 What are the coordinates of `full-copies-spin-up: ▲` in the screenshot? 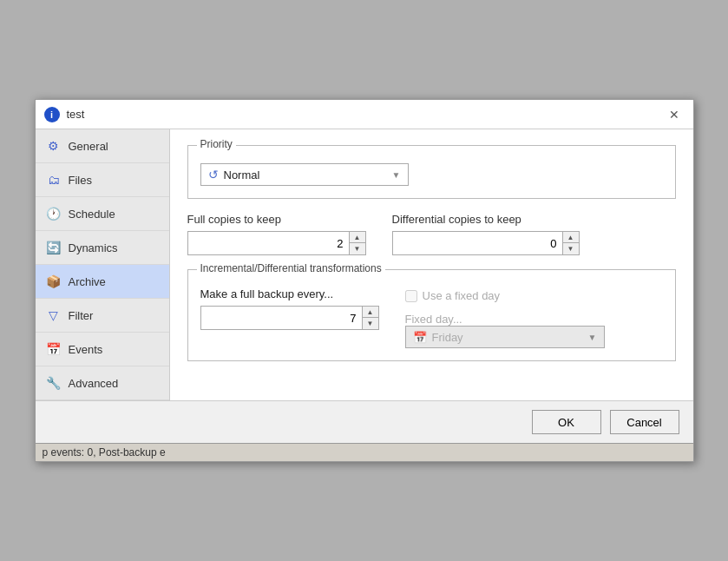 It's located at (357, 238).